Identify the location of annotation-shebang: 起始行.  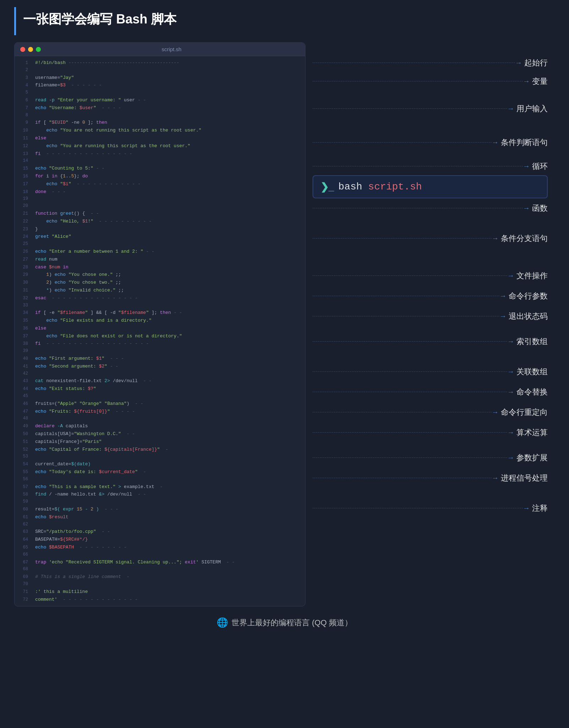
(536, 63).